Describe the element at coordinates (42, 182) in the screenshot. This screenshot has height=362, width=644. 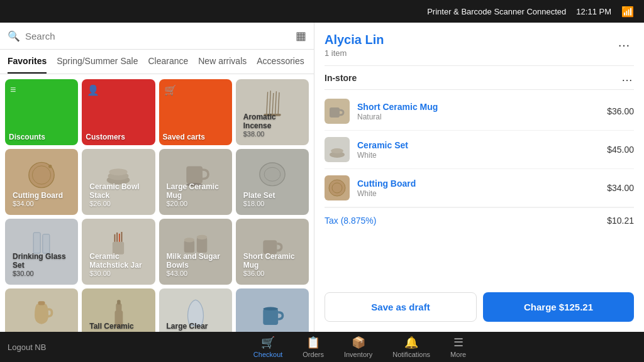
I see `product-cutting-board: Cutting Board $34.00` at that location.